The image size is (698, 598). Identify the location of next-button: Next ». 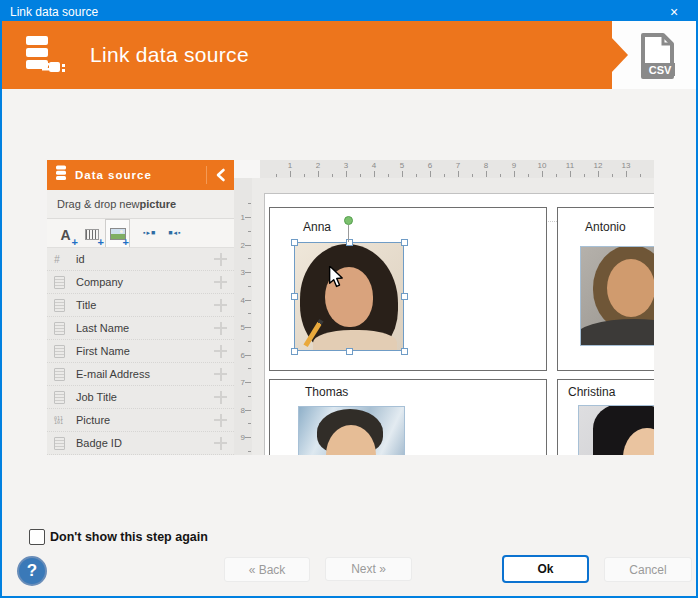
(368, 569).